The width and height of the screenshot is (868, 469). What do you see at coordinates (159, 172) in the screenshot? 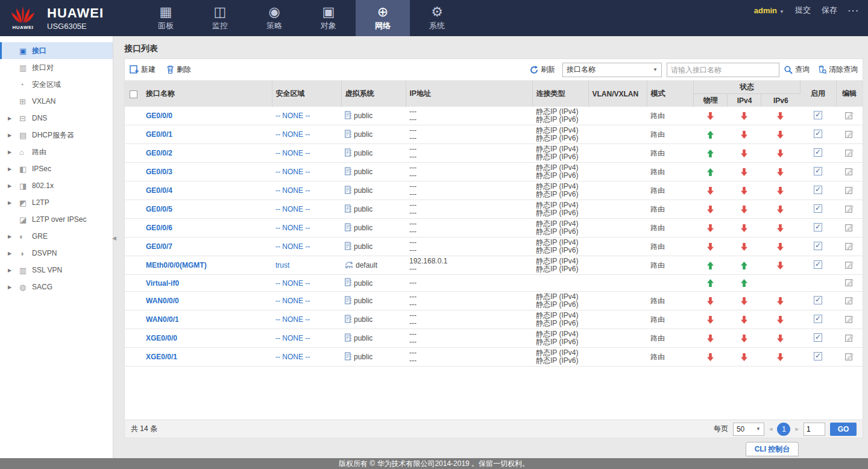
I see `interface-name-link: GE0/0/3` at bounding box center [159, 172].